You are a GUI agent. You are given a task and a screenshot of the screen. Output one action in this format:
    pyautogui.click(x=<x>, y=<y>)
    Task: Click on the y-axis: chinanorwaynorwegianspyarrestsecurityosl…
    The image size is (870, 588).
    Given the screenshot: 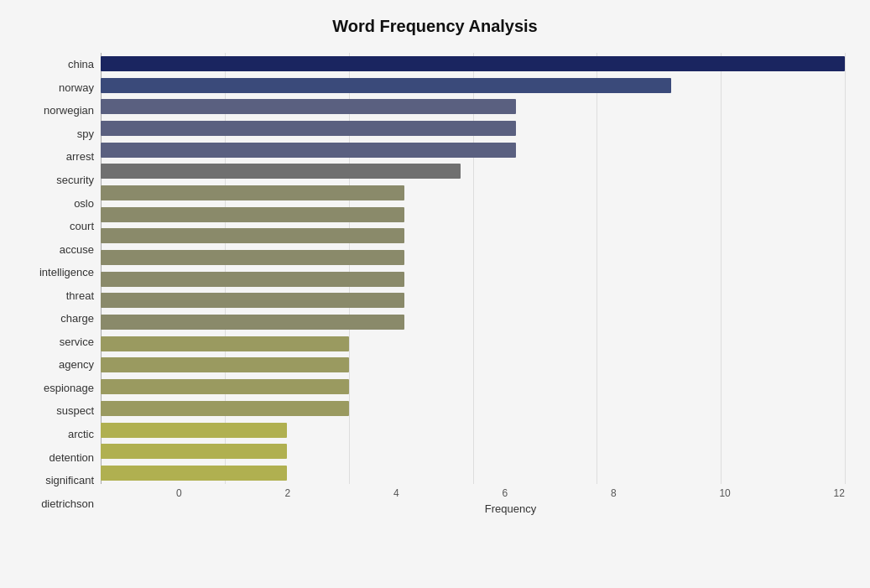 What is the action you would take?
    pyautogui.click(x=63, y=284)
    